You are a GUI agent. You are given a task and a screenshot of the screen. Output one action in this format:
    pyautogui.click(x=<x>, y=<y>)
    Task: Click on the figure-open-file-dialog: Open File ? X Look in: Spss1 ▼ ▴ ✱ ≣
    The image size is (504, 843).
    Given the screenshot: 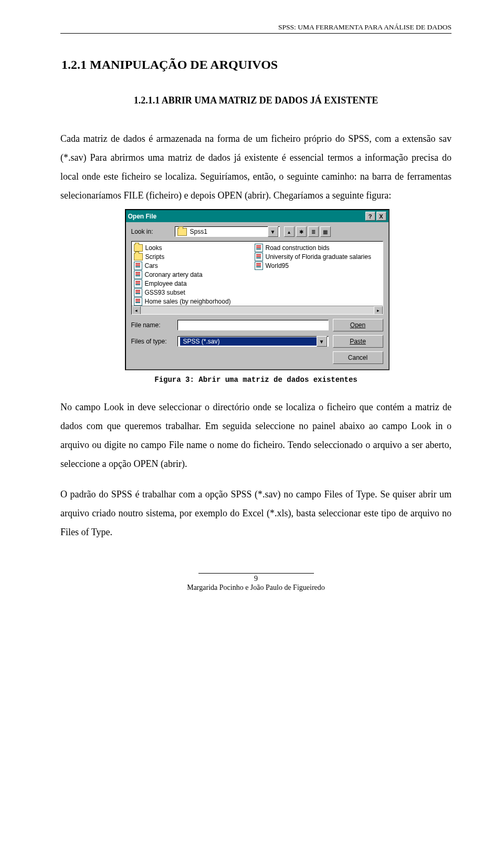 What is the action you would take?
    pyautogui.click(x=256, y=290)
    